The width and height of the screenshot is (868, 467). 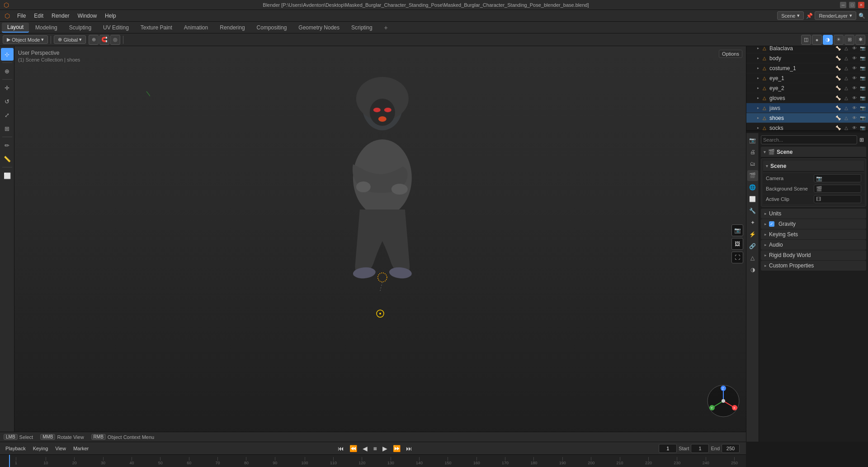 I want to click on list-item-jaws: ▸ △ jaws 🦴 △ 👁 📷, so click(x=807, y=108).